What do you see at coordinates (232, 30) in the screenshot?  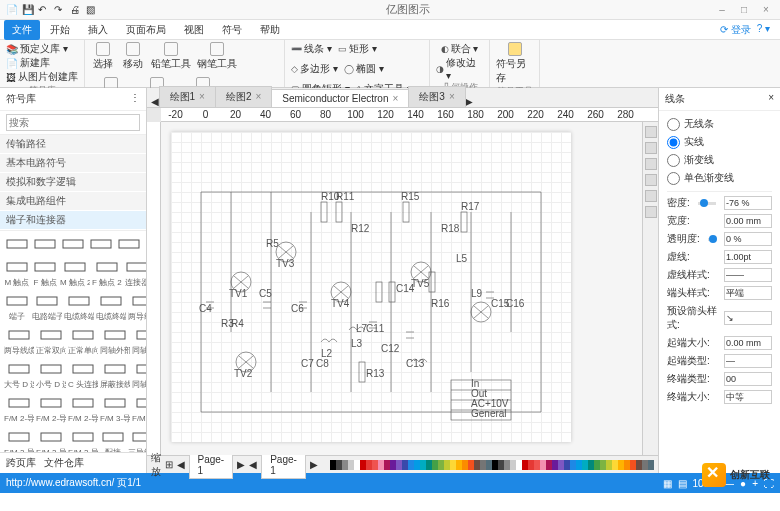 I see `menu-tab-symbol: 符号` at bounding box center [232, 30].